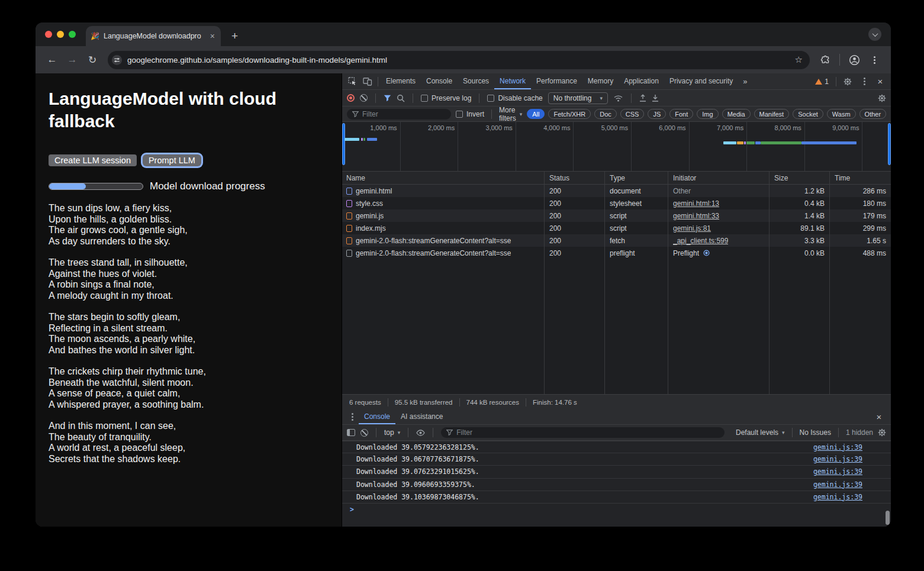 This screenshot has width=924, height=571. Describe the element at coordinates (617, 484) in the screenshot. I see `console-messages: Downloaded 39.05792236328125%.gemini.js:…` at that location.